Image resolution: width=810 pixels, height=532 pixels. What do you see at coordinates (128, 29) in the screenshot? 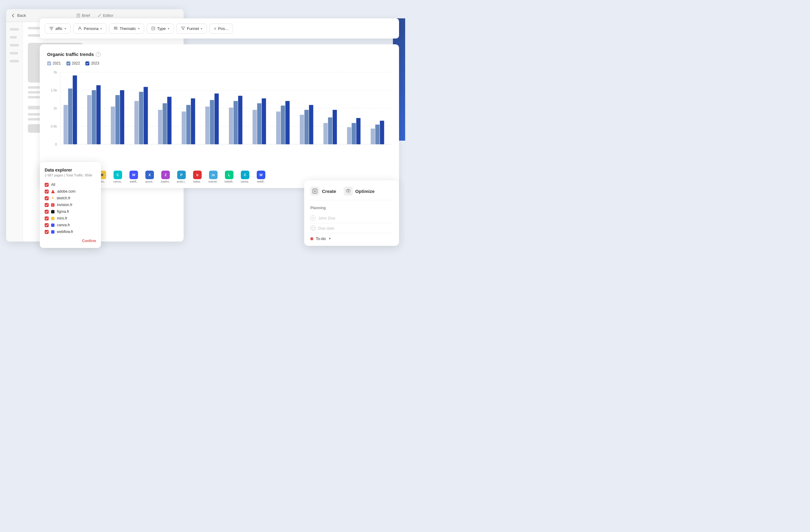
I see `thematic-label: Thematic` at bounding box center [128, 29].